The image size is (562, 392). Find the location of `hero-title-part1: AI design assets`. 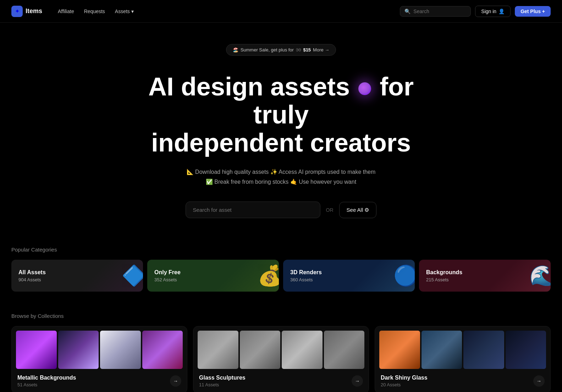

hero-title-part1: AI design assets is located at coordinates (249, 87).